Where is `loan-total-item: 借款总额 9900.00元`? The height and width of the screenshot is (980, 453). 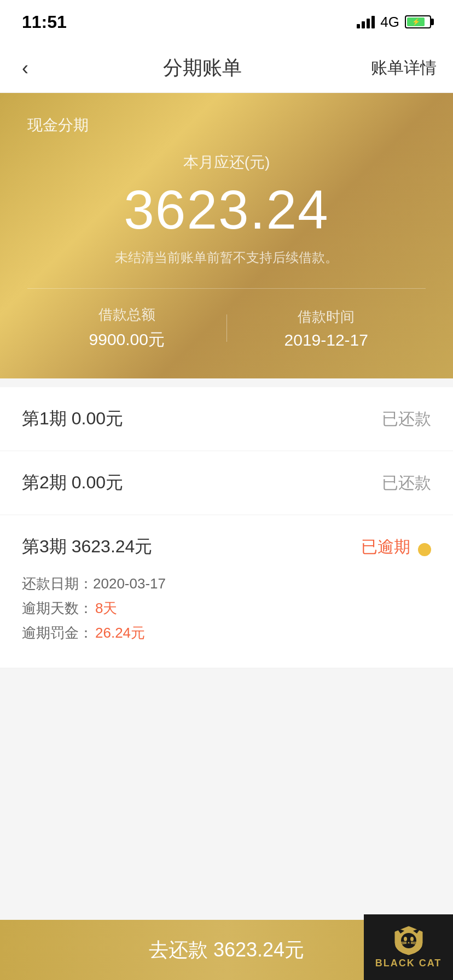 loan-total-item: 借款总额 9900.00元 is located at coordinates (127, 328).